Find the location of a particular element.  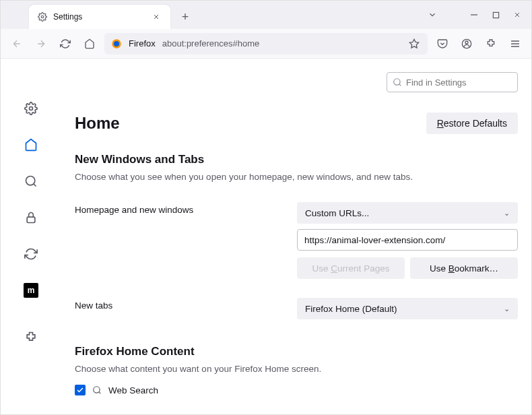

section2-desc: Choose what content you want on your Fir… is located at coordinates (296, 369).